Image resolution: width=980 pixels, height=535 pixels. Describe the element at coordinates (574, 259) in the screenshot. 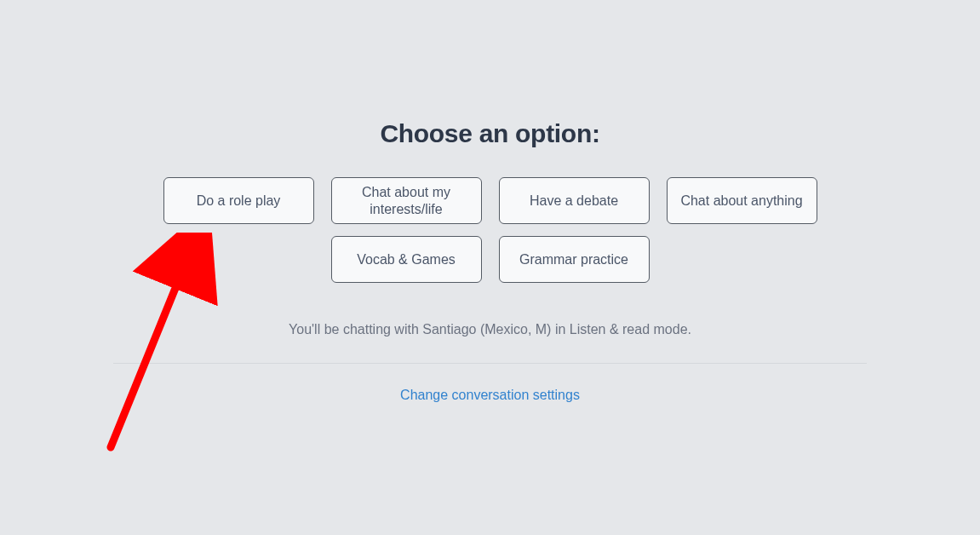

I see `option-grammar: Grammar practice` at that location.